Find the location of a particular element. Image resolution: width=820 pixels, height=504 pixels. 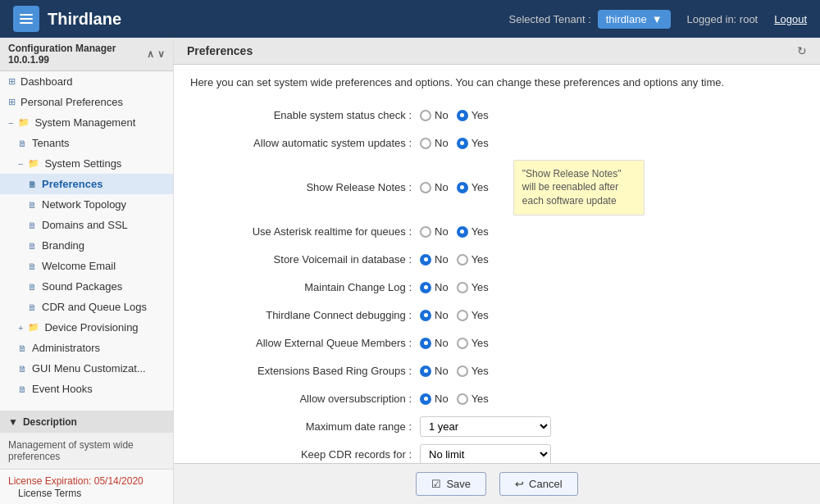

sidebar-item-event-hooks: 🗎 Event Hooks is located at coordinates (87, 388).